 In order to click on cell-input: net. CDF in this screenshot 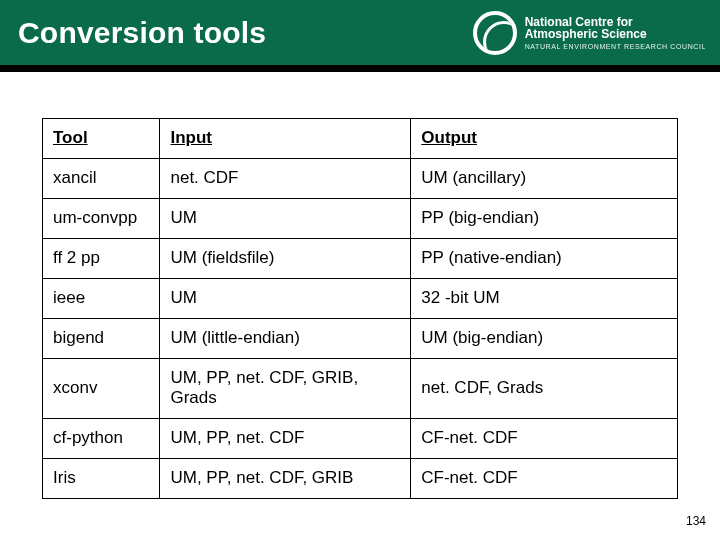, I will do `click(286, 179)`.